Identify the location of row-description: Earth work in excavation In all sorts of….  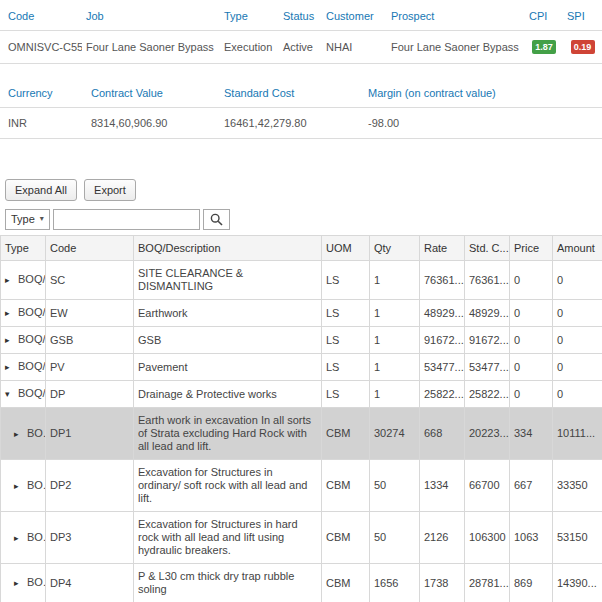
(228, 434).